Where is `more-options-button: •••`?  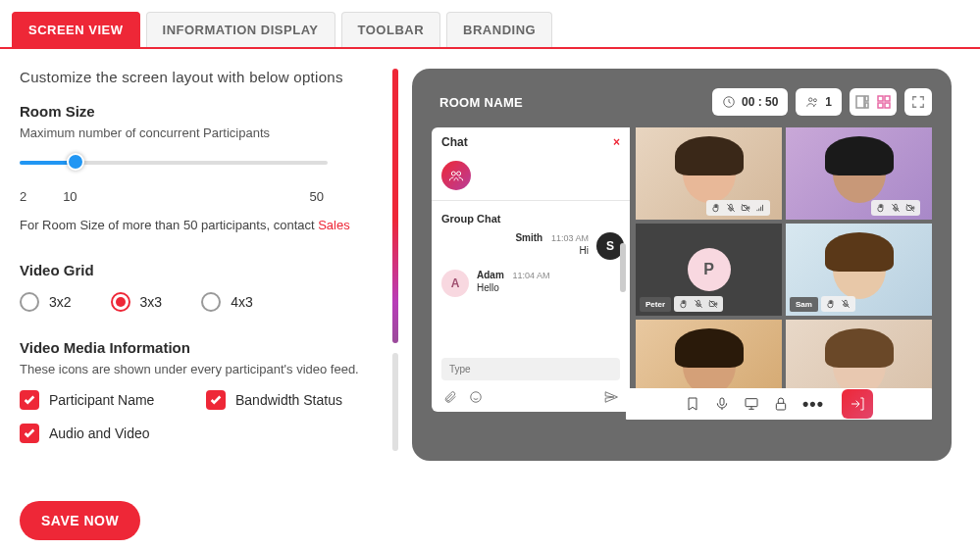
more-options-button: ••• is located at coordinates (813, 404).